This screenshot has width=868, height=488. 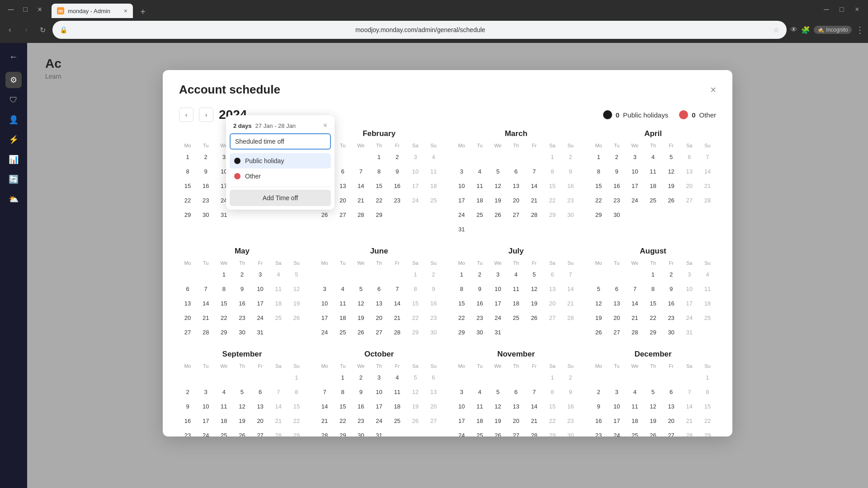 What do you see at coordinates (571, 186) in the screenshot?
I see `day-cell: 16` at bounding box center [571, 186].